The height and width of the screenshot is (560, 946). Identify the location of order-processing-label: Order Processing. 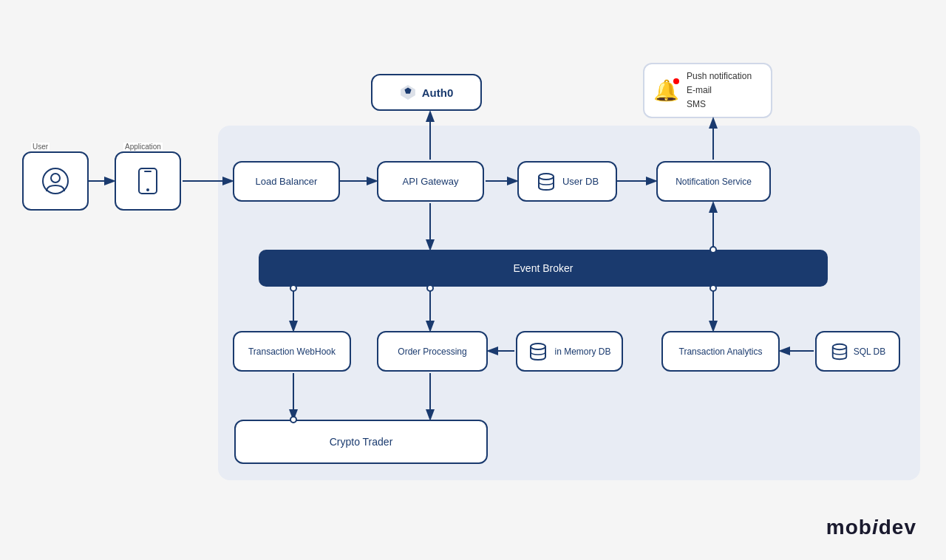
(432, 352).